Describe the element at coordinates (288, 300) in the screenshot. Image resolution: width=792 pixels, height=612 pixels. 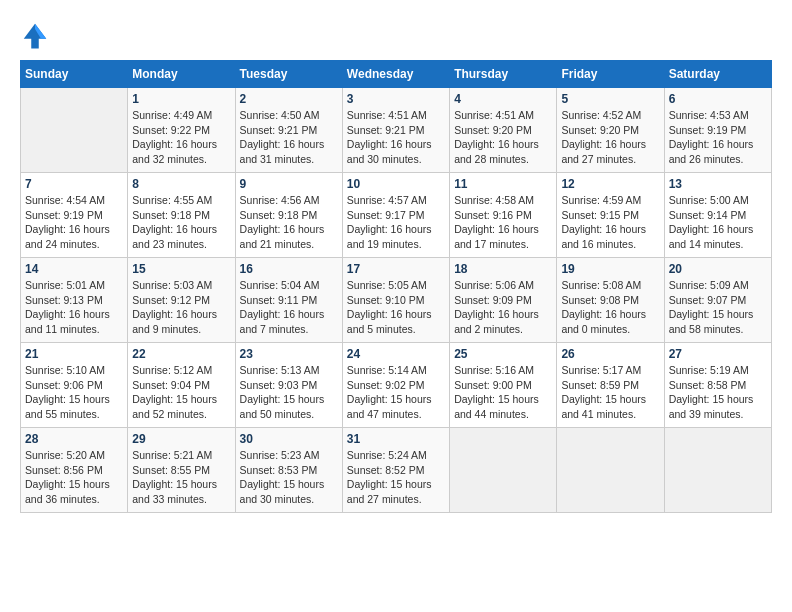
I see `calendar-cell: 16Sunrise: 5:04 AMSunset: 9:11 PMDayligh…` at that location.